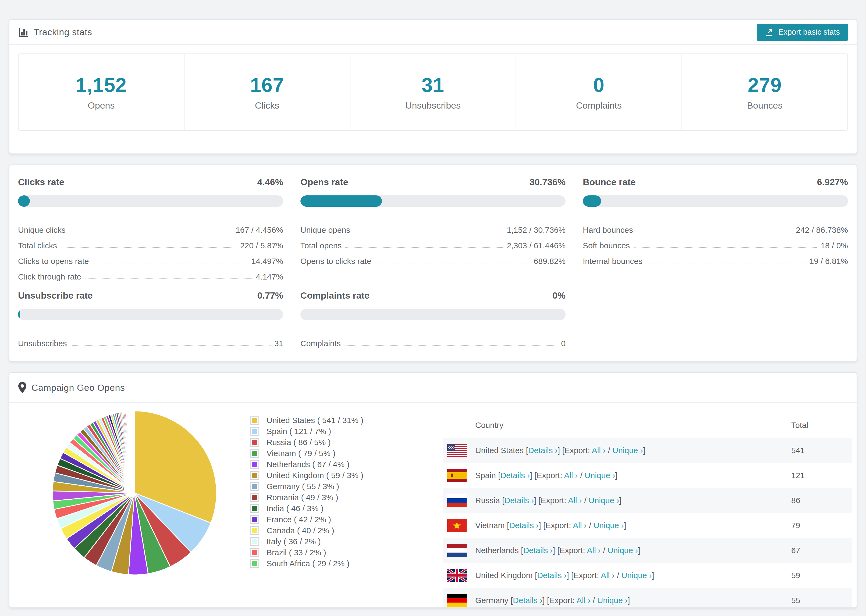 The image size is (866, 616). Describe the element at coordinates (802, 32) in the screenshot. I see `export-basic-stats-button: Export basic stats` at that location.